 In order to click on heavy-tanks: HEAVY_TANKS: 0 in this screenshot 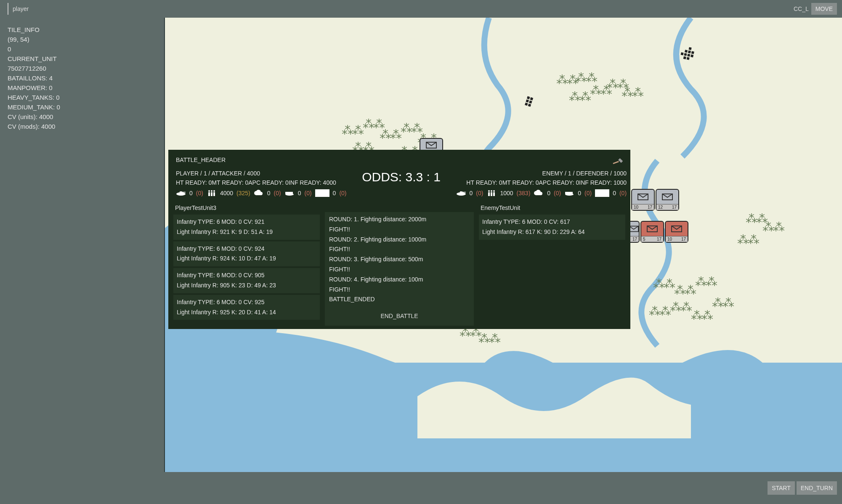, I will do `click(82, 98)`.